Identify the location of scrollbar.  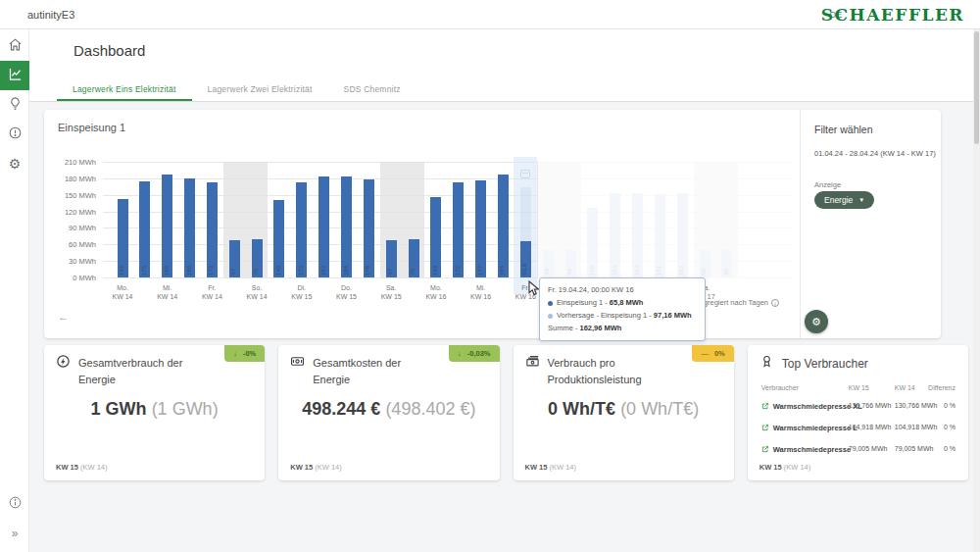
(976, 290).